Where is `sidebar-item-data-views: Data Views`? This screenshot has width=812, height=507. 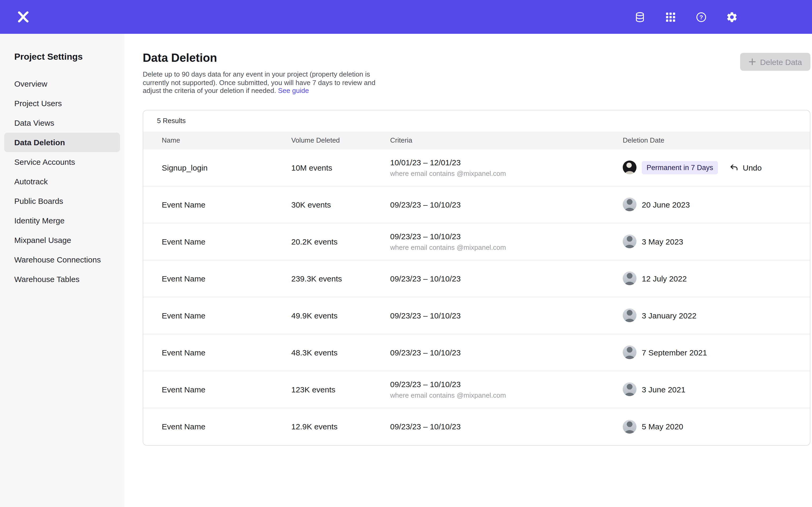
sidebar-item-data-views: Data Views is located at coordinates (62, 123).